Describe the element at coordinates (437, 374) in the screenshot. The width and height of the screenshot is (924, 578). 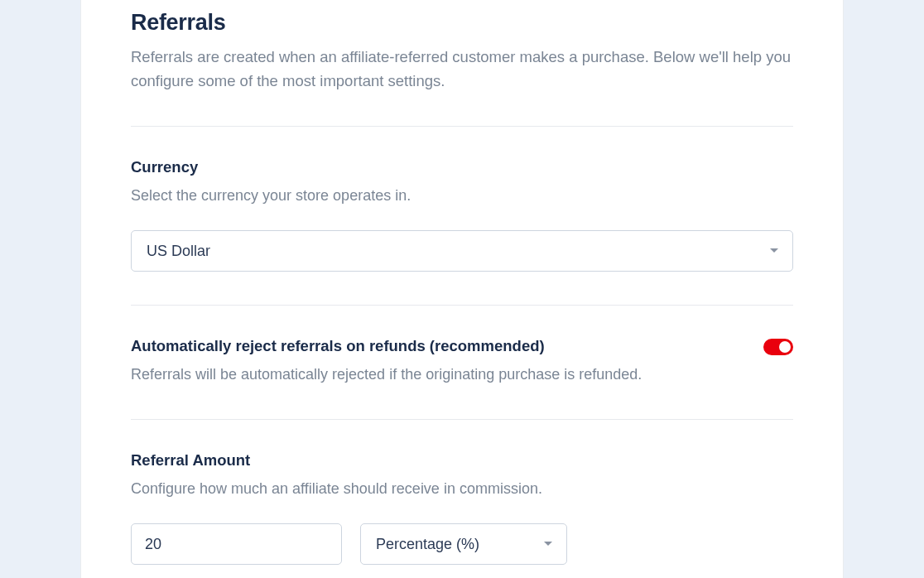
I see `auto-reject-desc: Referrals will be automatically rejected…` at that location.